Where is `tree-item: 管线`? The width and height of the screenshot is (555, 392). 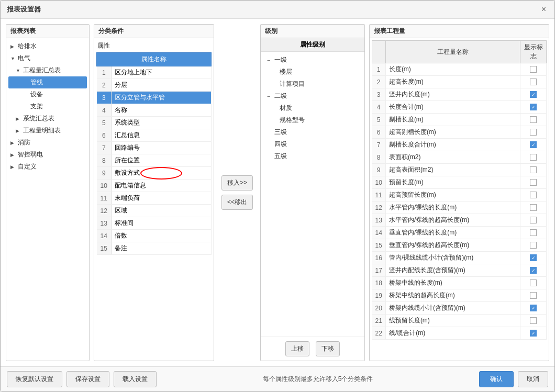 tree-item: 管线 is located at coordinates (48, 83).